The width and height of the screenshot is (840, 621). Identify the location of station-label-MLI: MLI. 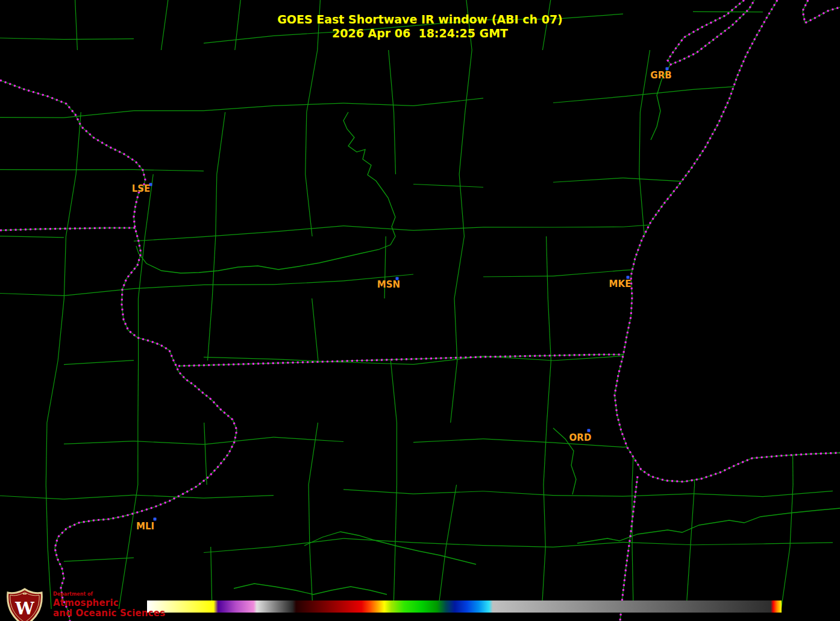
(145, 526).